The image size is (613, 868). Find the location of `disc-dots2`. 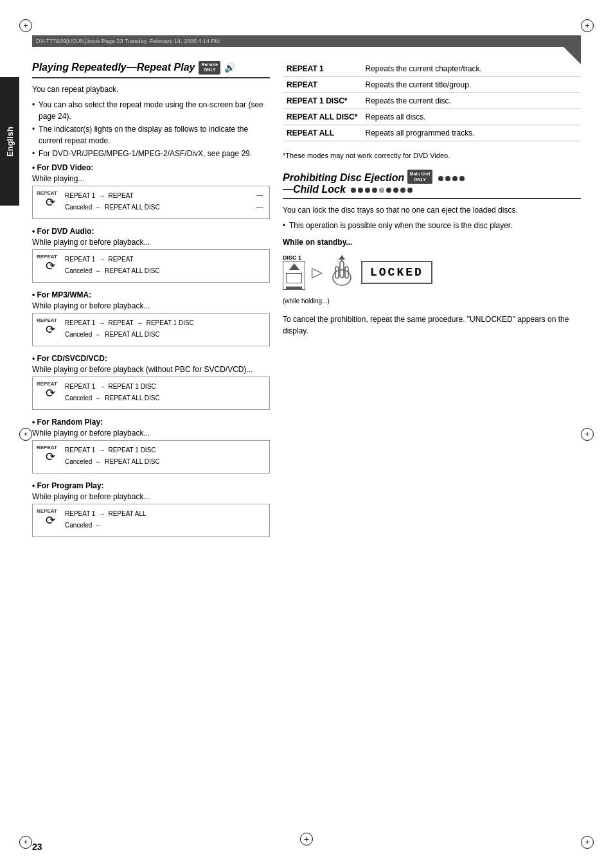

disc-dots2 is located at coordinates (382, 190).